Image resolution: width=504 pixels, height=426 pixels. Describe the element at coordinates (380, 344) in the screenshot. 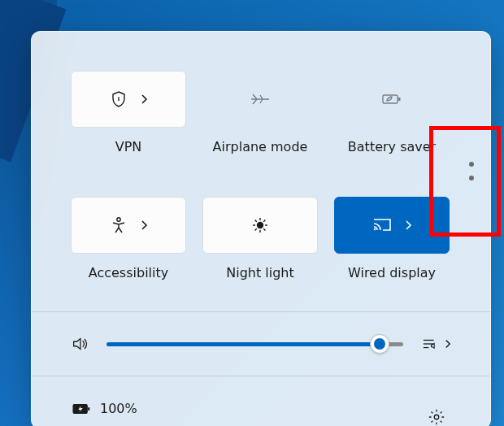

I see `slider-thumb` at that location.